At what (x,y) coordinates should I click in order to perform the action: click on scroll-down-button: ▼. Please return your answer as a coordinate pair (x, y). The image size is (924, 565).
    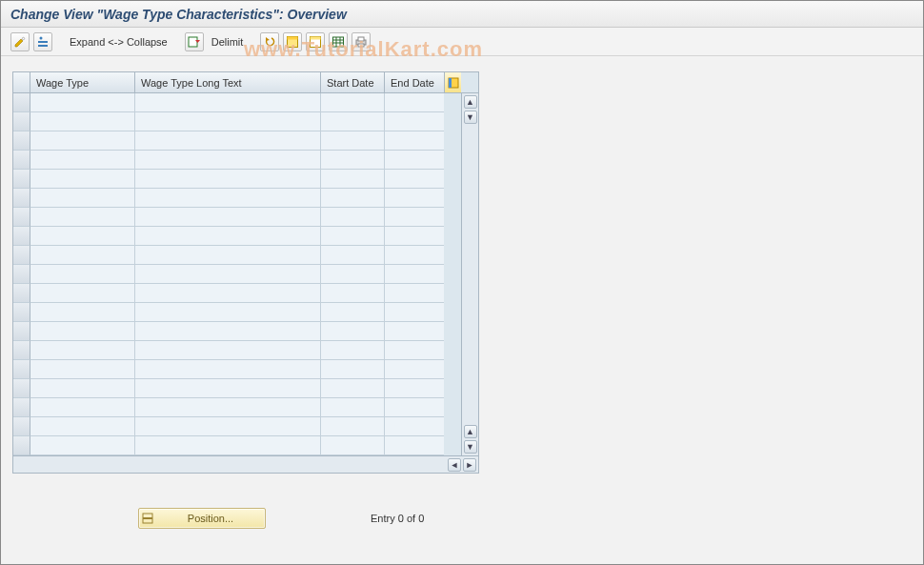
    Looking at the image, I should click on (471, 447).